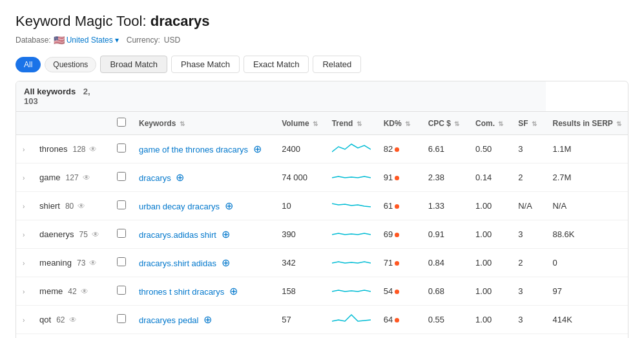 The width and height of the screenshot is (644, 338). Describe the element at coordinates (81, 21) in the screenshot. I see `title-label: Keyword Magic Tool:` at that location.